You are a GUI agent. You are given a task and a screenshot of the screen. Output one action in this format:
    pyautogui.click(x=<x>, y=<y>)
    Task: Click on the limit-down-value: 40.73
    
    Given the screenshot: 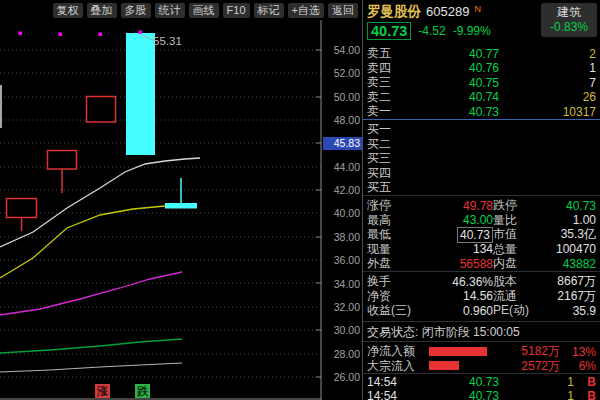 What is the action you would take?
    pyautogui.click(x=574, y=206)
    